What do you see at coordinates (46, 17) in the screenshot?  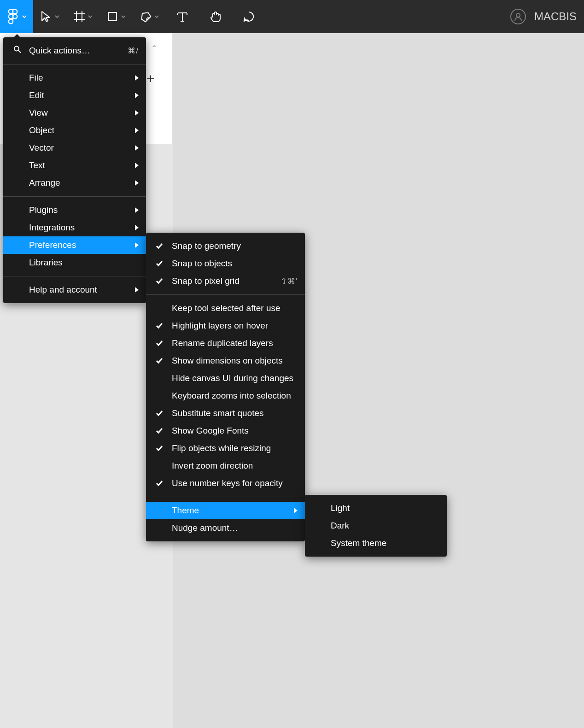 I see `cursor-icon` at bounding box center [46, 17].